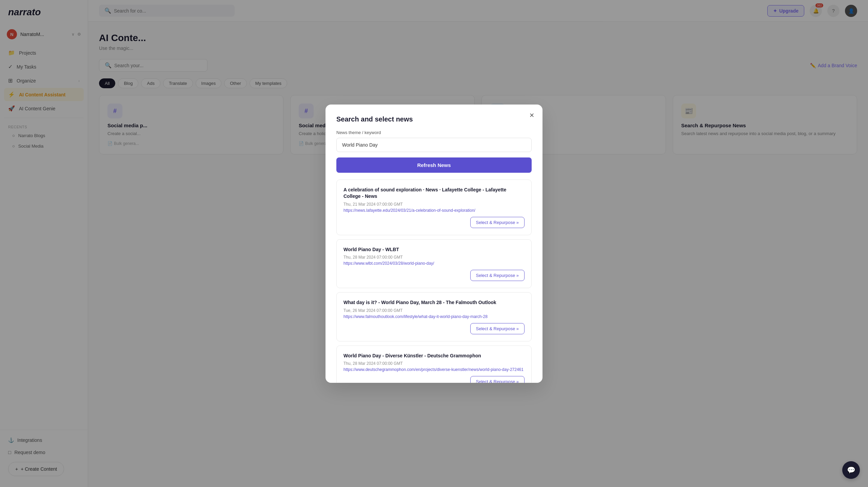  Describe the element at coordinates (434, 317) in the screenshot. I see `news-item-3: What day is it? - World Piano Day, March…` at that location.